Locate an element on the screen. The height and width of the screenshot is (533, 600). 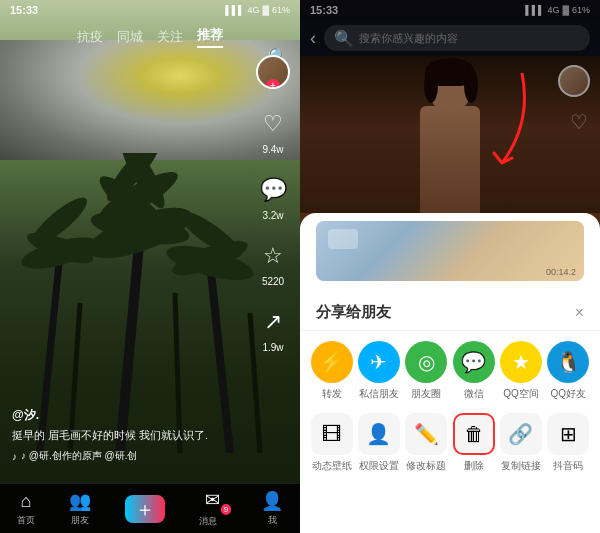
author-avatar-item is located at coordinates (273, 72).